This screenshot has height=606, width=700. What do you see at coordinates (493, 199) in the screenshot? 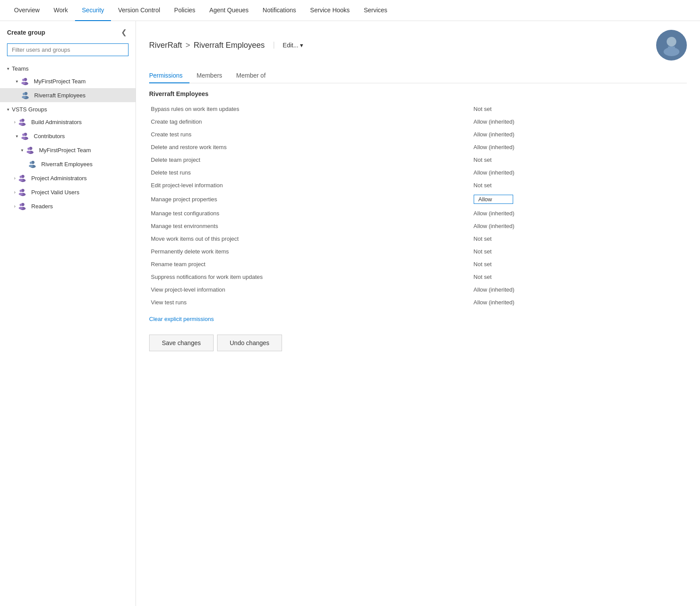
I see `permission-value-box: Allow` at bounding box center [493, 199].